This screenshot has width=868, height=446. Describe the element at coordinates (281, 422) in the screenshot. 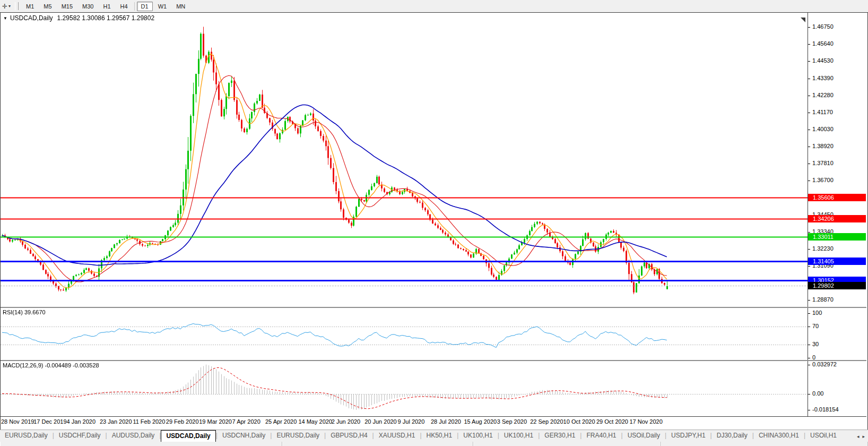

I see `date-label: 25 Apr 2020` at that location.